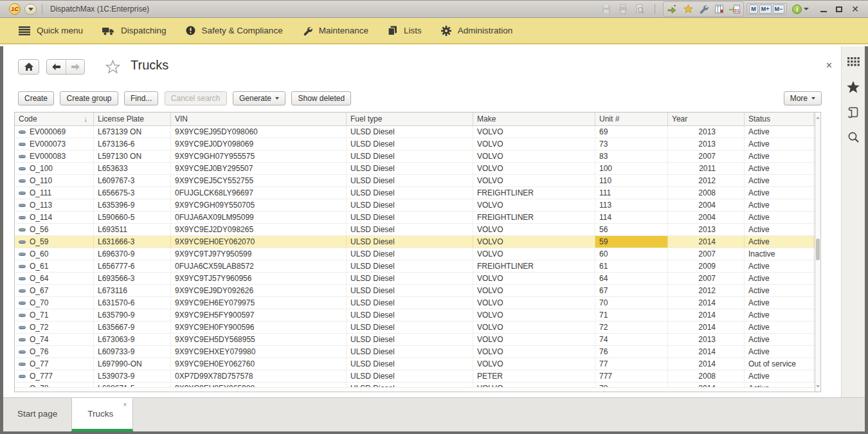 The height and width of the screenshot is (434, 868). What do you see at coordinates (631, 205) in the screenshot?
I see `cell-unit: 113` at bounding box center [631, 205].